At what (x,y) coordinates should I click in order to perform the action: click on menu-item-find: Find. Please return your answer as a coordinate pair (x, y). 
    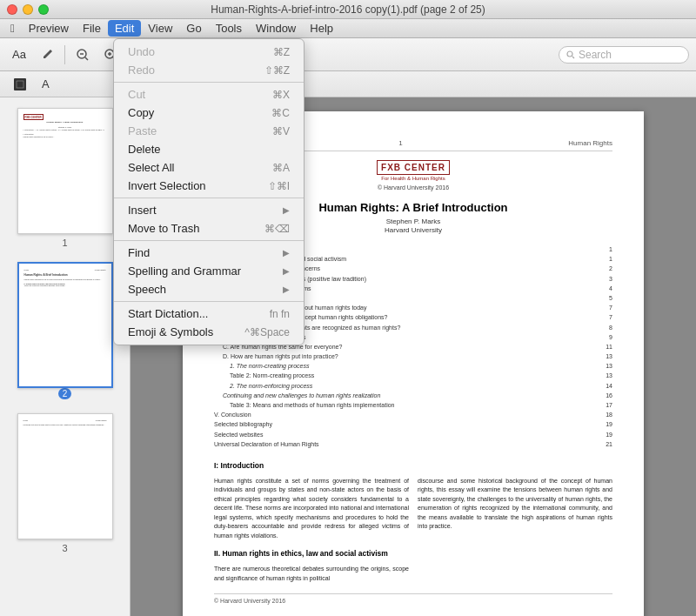
    Looking at the image, I should click on (209, 252).